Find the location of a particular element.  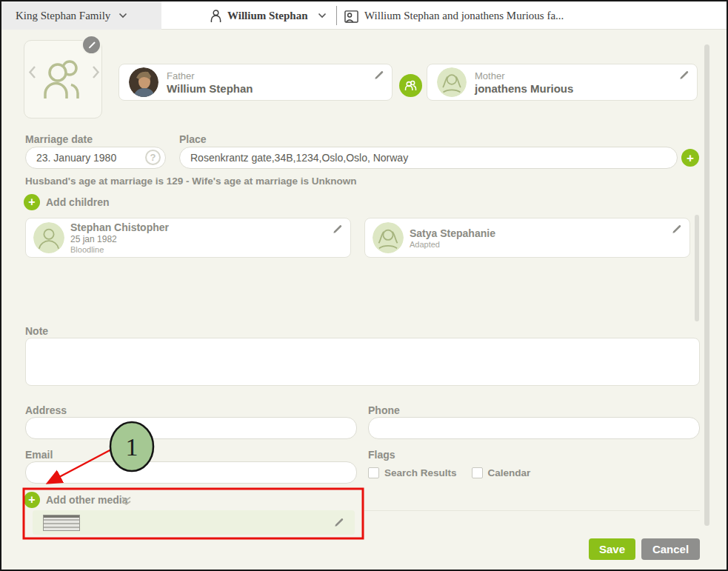

edit-mother-icon is located at coordinates (684, 76).